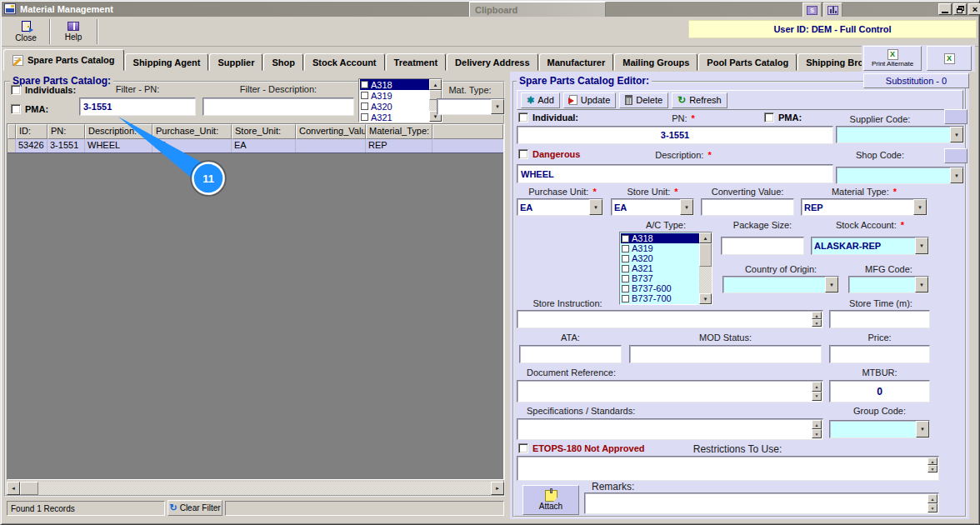 This screenshot has height=525, width=980. Describe the element at coordinates (769, 118) in the screenshot. I see `pma-editor-checkbox` at that location.